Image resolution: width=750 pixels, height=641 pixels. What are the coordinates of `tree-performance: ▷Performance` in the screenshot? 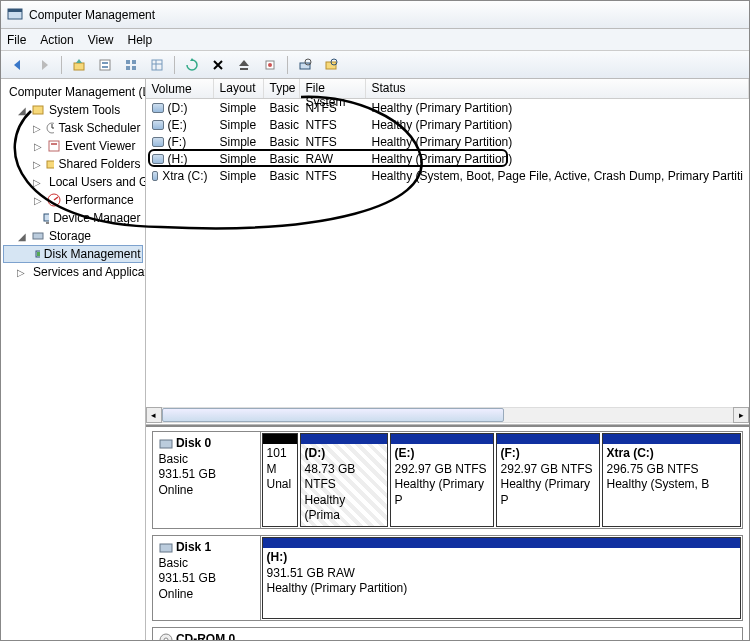 It's located at (73, 200).